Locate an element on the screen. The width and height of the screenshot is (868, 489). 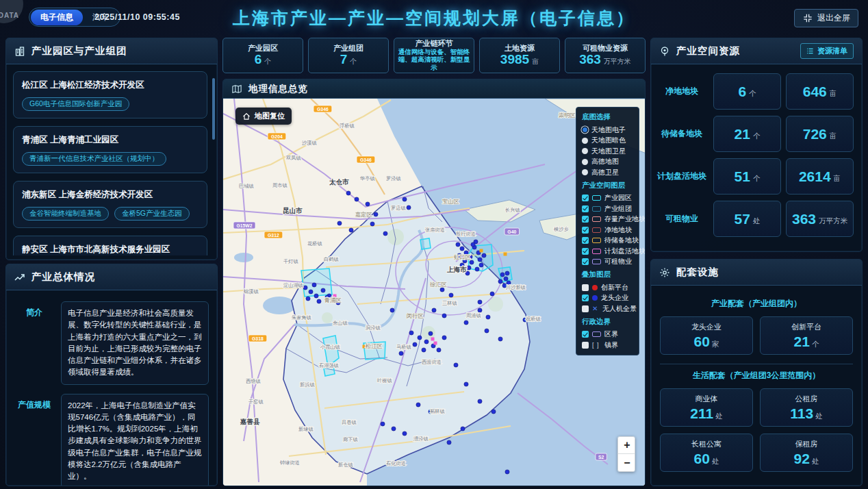
space-resource-card: 6个 is located at coordinates (748, 92).